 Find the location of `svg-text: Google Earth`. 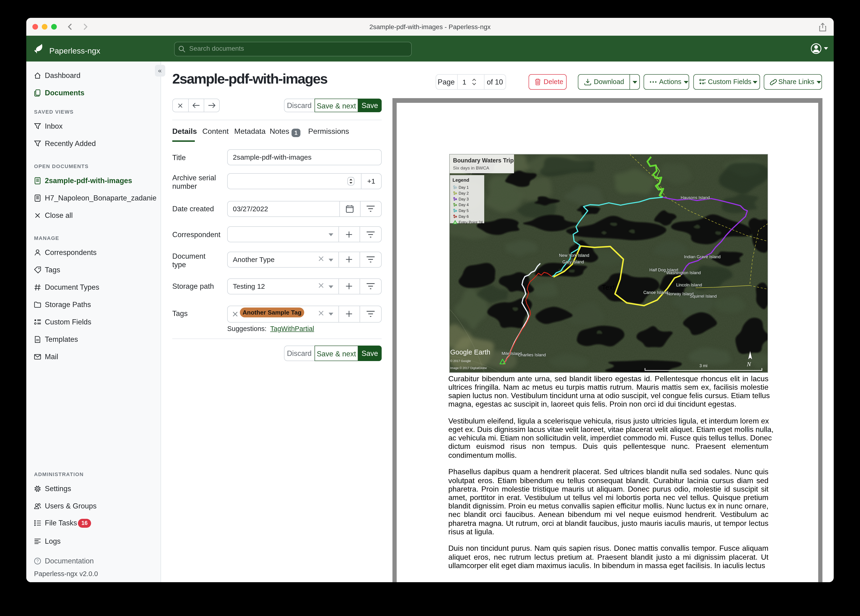

svg-text: Google Earth is located at coordinates (470, 352).